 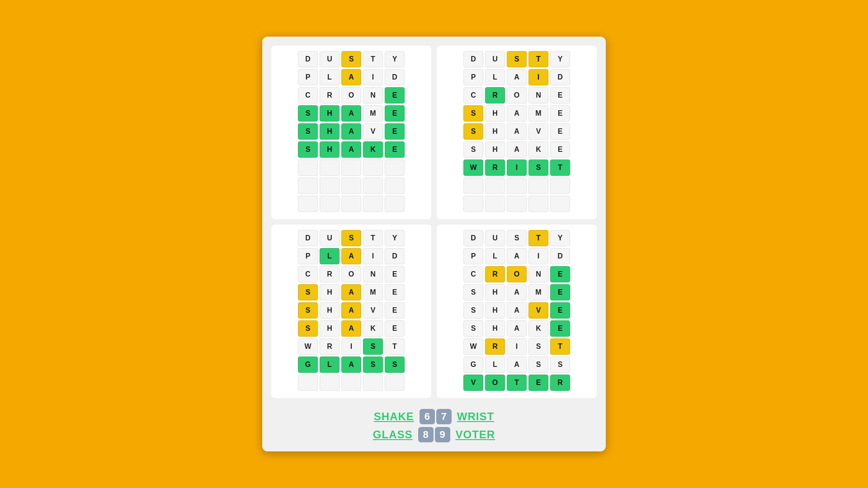 What do you see at coordinates (351, 132) in the screenshot?
I see `grid-panel-top-left: DUSTYPLAIDCRONESHAMESHAVESHAKE` at bounding box center [351, 132].